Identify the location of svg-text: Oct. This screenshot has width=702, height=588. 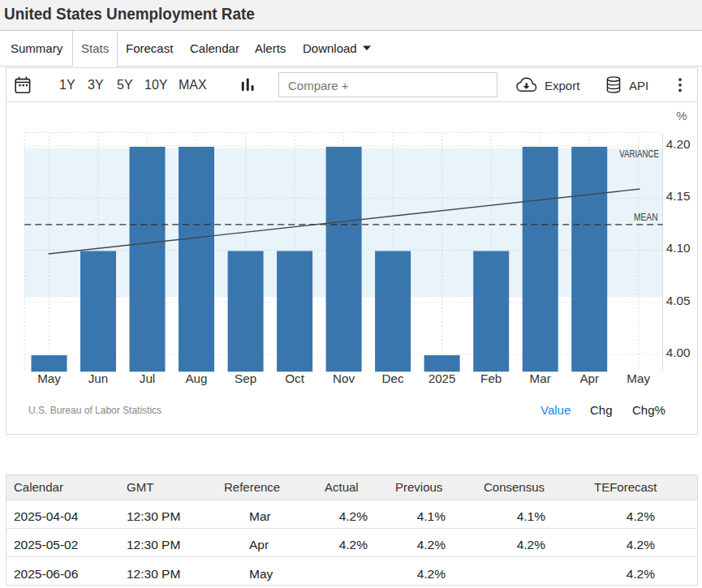
(295, 378).